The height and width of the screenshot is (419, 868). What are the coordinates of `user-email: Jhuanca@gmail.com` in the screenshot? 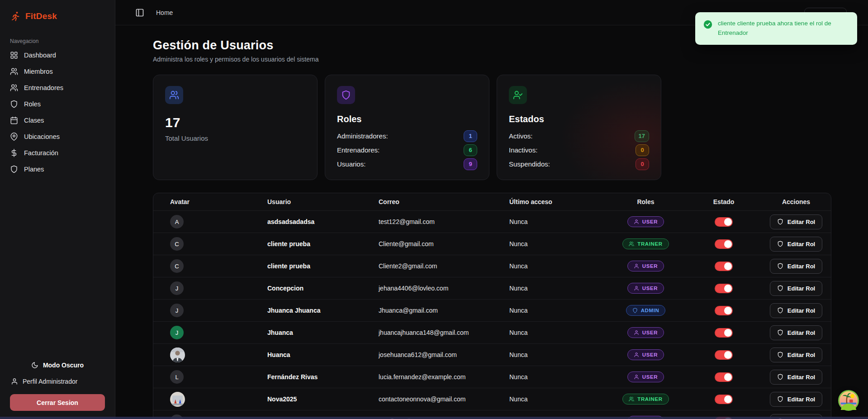 It's located at (444, 310).